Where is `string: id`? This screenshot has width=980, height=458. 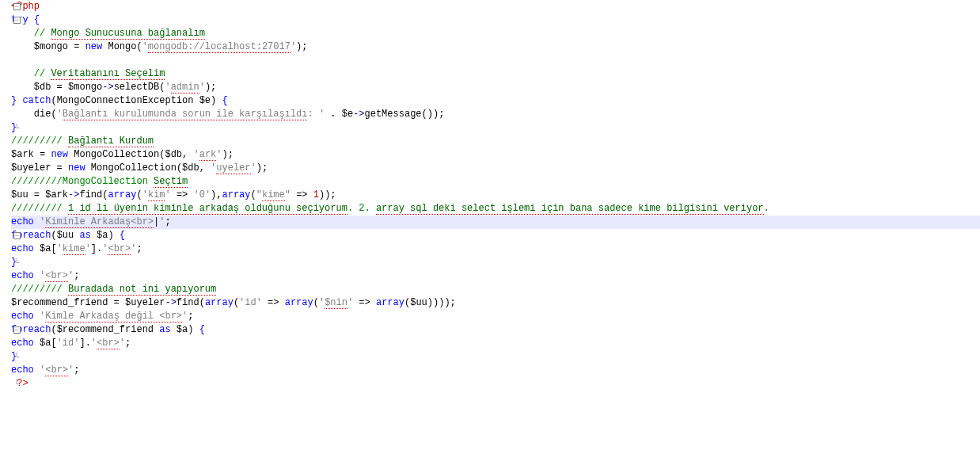 string: id is located at coordinates (250, 303).